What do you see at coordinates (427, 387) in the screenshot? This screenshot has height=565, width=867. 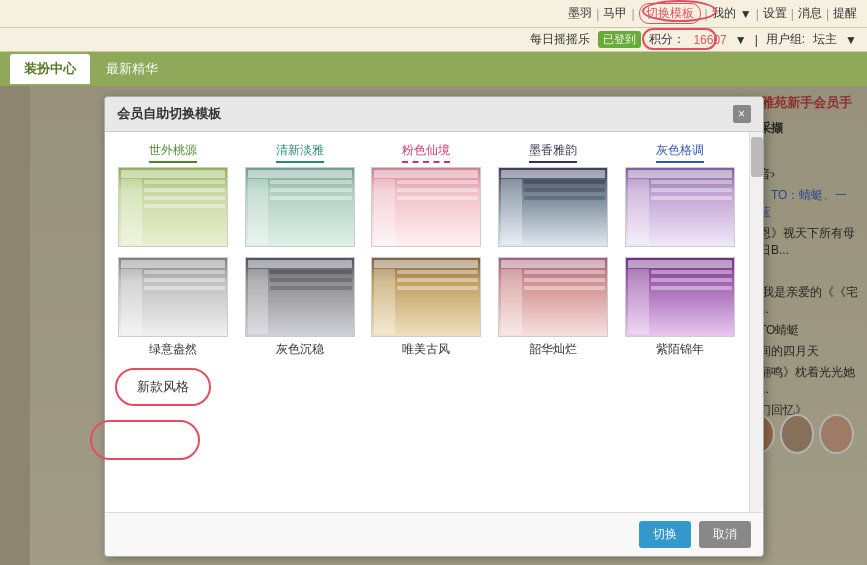 I see `new-style-section: 新款风格` at bounding box center [427, 387].